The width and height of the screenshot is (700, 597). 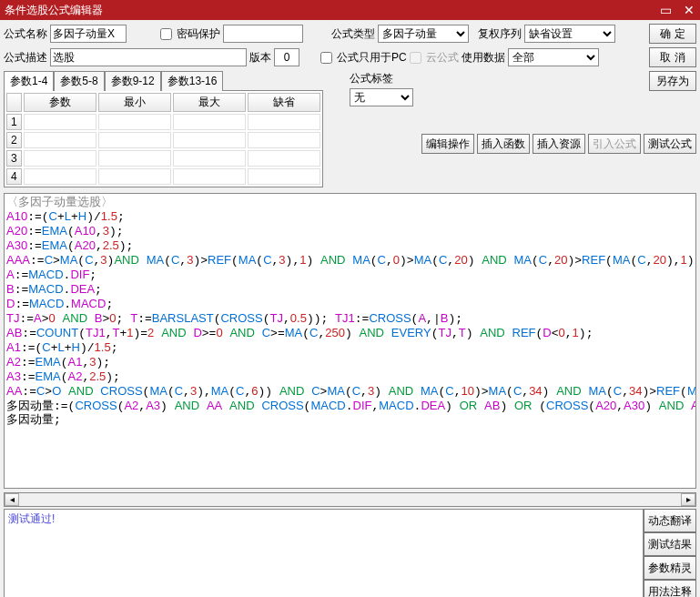 I want to click on cloud-checkbox, so click(x=415, y=58).